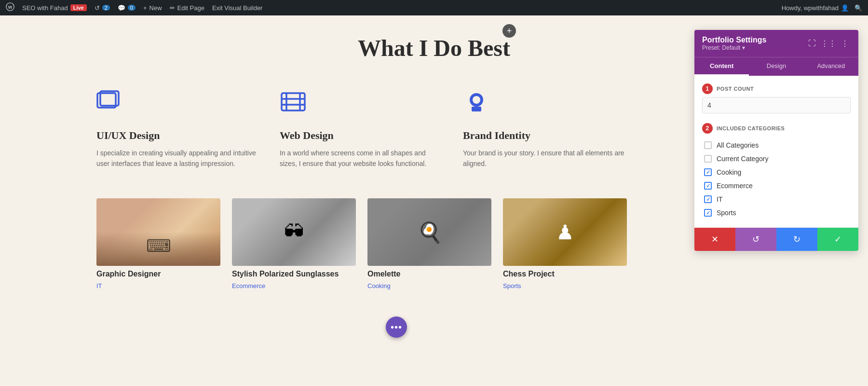 This screenshot has width=868, height=386. I want to click on category-item-all: All Categories, so click(776, 145).